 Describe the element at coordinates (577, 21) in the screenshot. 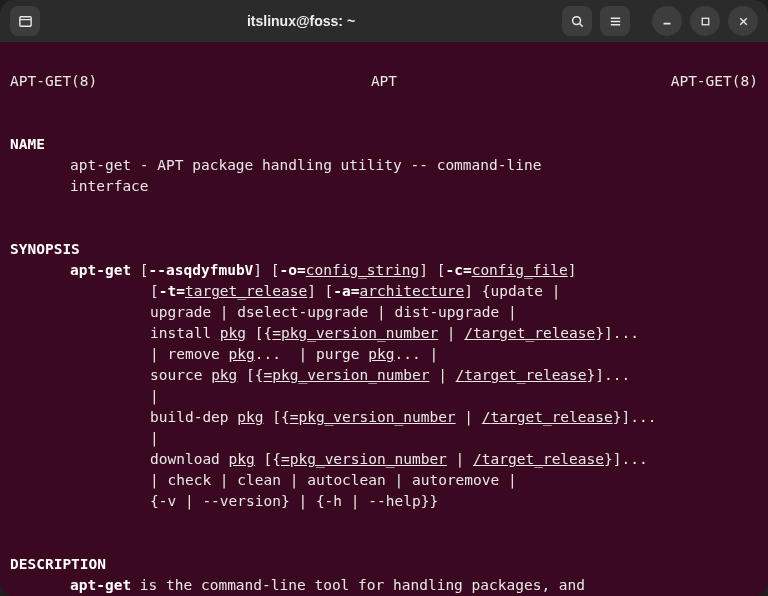

I see `search-button` at that location.